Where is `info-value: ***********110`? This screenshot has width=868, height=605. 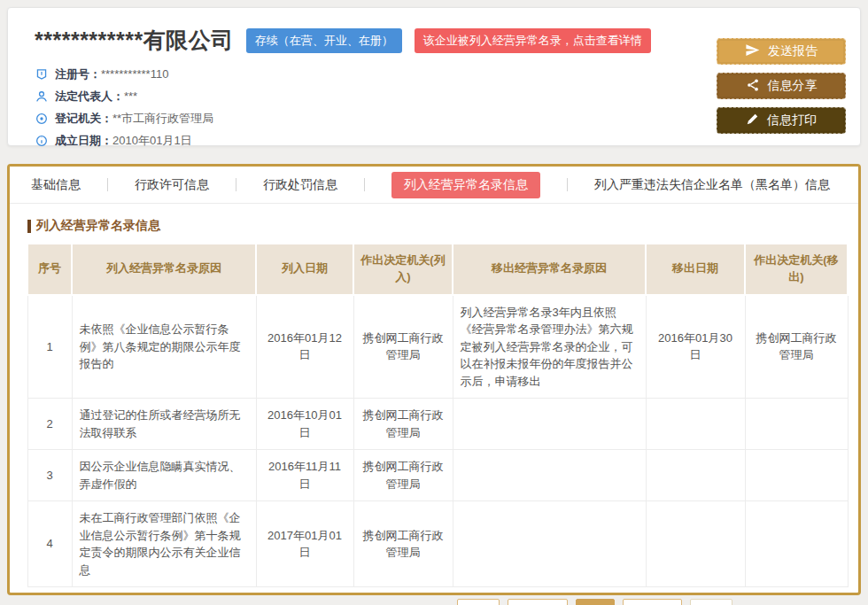
info-value: ***********110 is located at coordinates (135, 74).